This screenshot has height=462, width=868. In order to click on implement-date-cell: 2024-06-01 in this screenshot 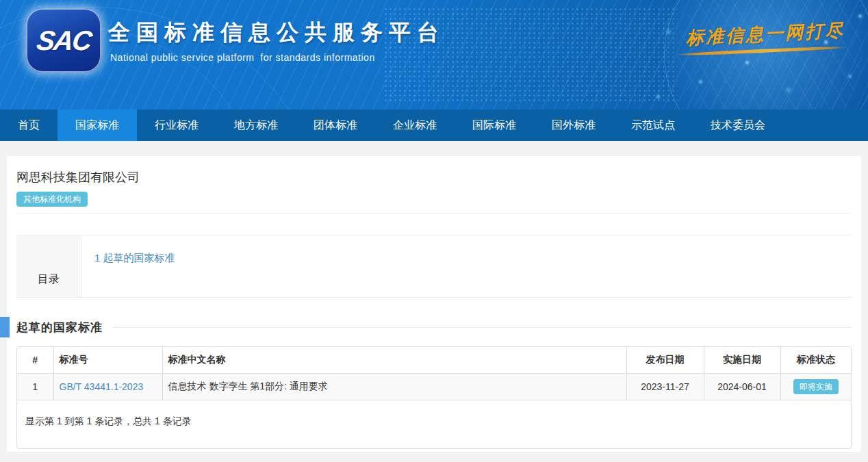, I will do `click(742, 387)`.